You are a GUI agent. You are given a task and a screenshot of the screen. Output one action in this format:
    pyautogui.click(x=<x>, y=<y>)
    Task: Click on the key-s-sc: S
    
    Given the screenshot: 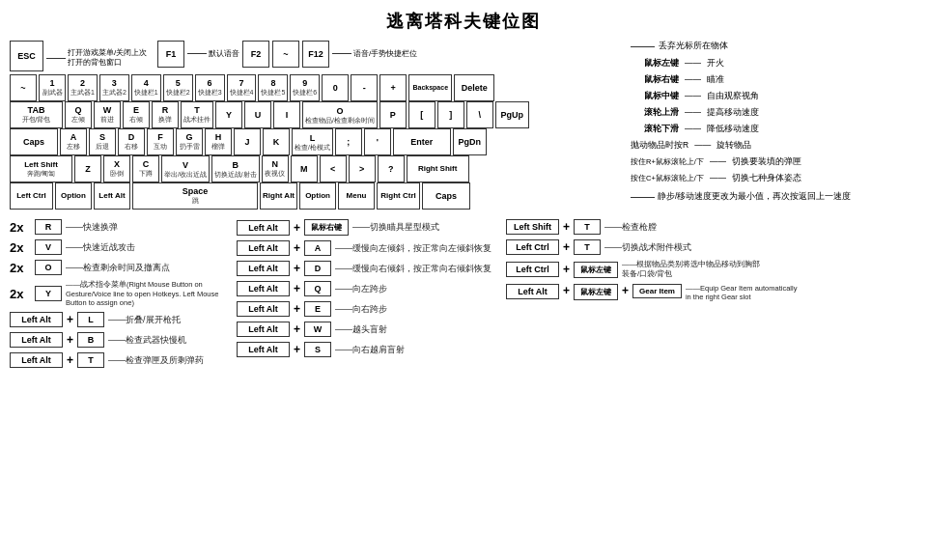 What is the action you would take?
    pyautogui.click(x=318, y=350)
    